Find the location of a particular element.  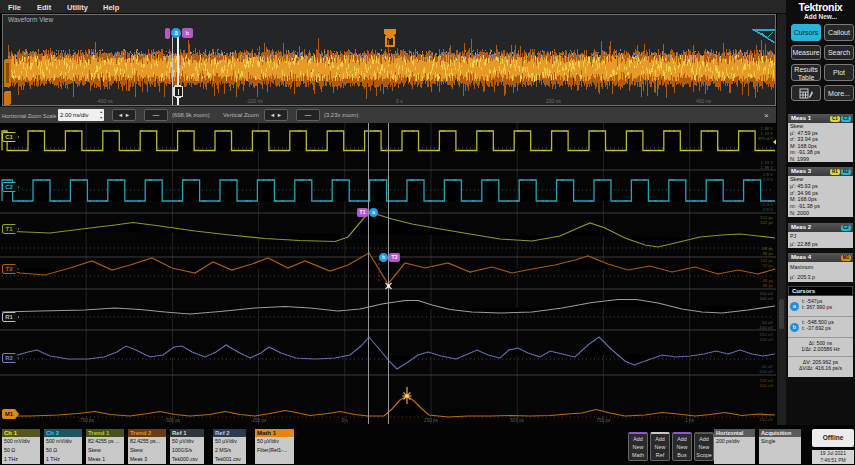

svg-text: -750 ps is located at coordinates (87, 420).